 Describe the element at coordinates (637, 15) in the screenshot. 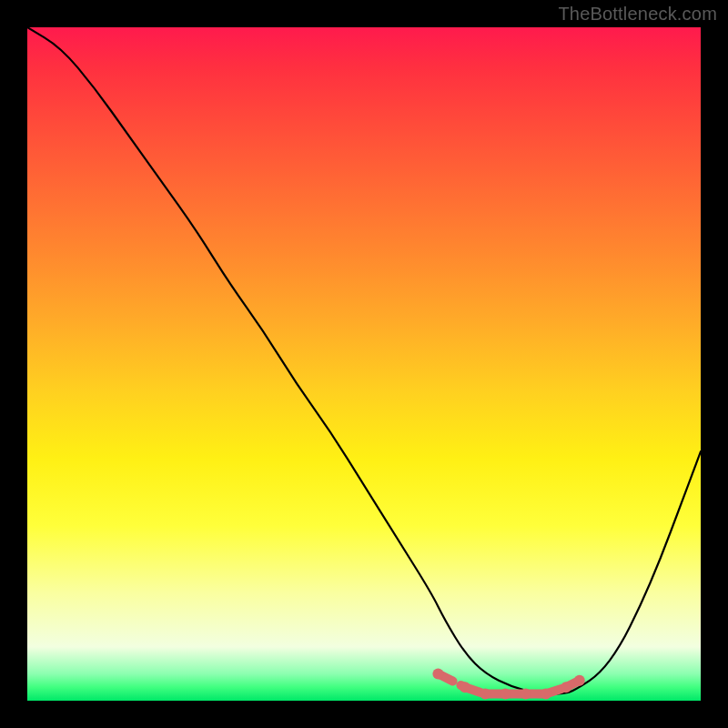

I see `attribution-text: TheBottleneck.com` at that location.